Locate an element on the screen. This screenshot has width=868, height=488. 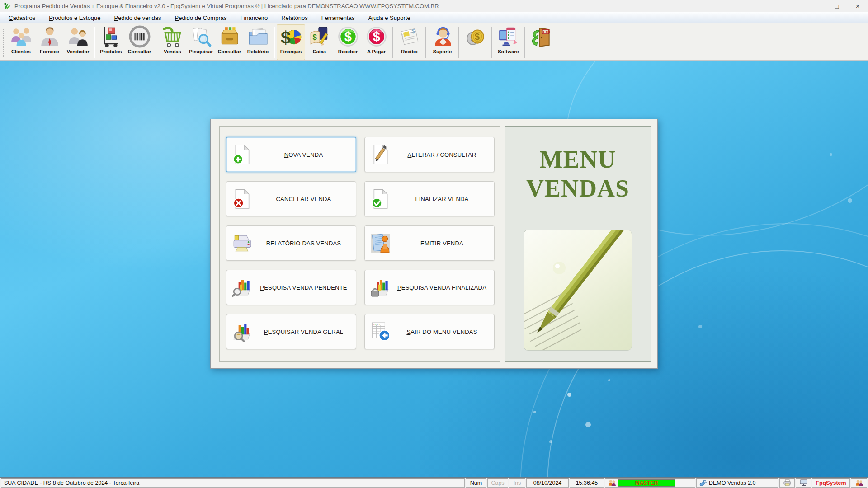
finalizar-venda-button: FINALIZAR VENDA is located at coordinates (429, 199).